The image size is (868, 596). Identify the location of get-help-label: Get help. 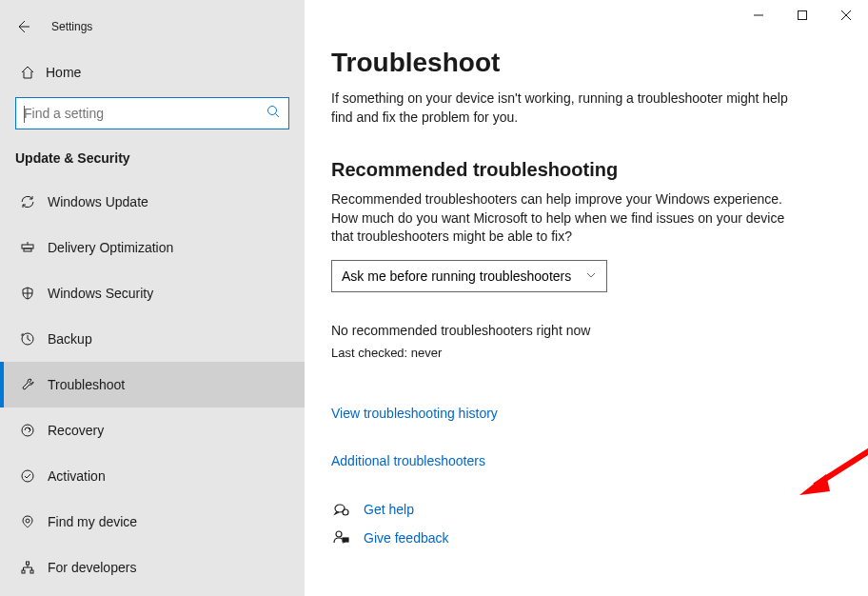
(388, 509).